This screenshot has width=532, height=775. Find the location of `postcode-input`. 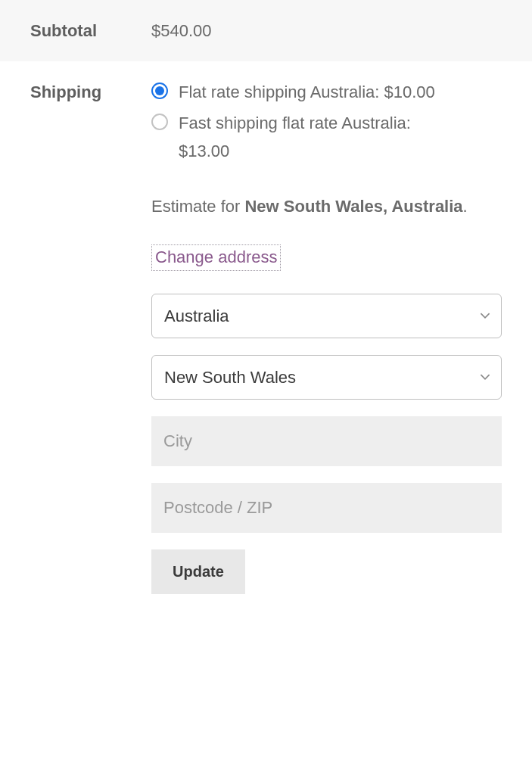

postcode-input is located at coordinates (327, 508).